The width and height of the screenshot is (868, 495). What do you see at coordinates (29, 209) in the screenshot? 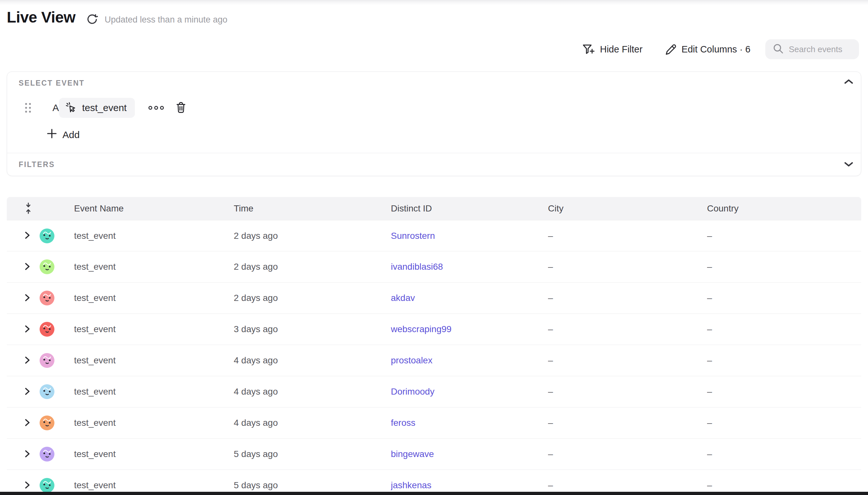
I see `collapse-rows-icon` at bounding box center [29, 209].